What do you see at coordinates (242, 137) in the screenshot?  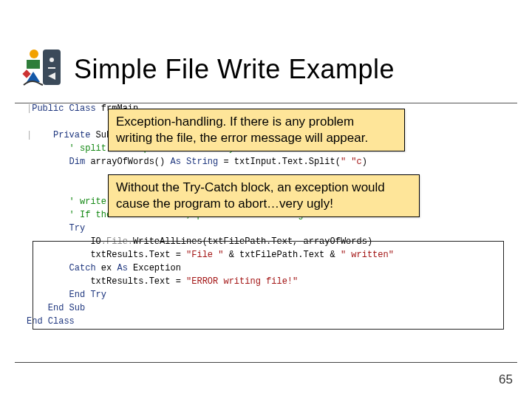 I see `callout-line: writing the file, the error message will…` at bounding box center [242, 137].